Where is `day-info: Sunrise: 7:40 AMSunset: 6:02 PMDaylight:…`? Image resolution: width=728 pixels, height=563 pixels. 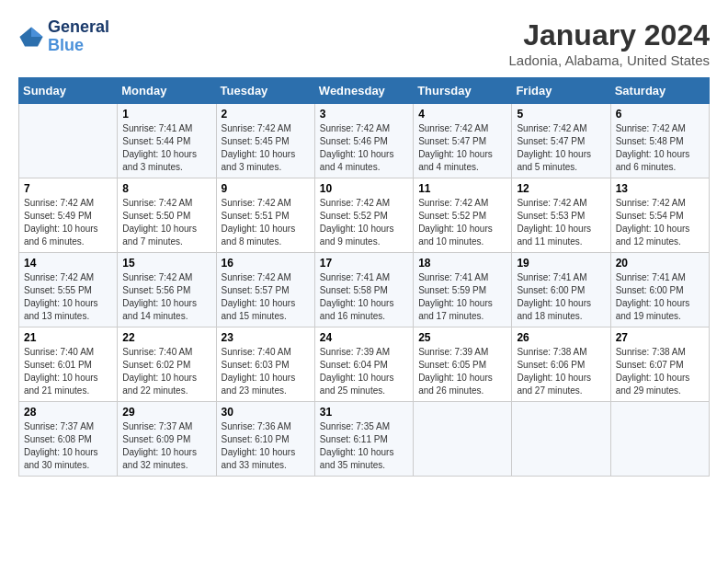
day-info: Sunrise: 7:40 AMSunset: 6:02 PMDaylight:… is located at coordinates (166, 372).